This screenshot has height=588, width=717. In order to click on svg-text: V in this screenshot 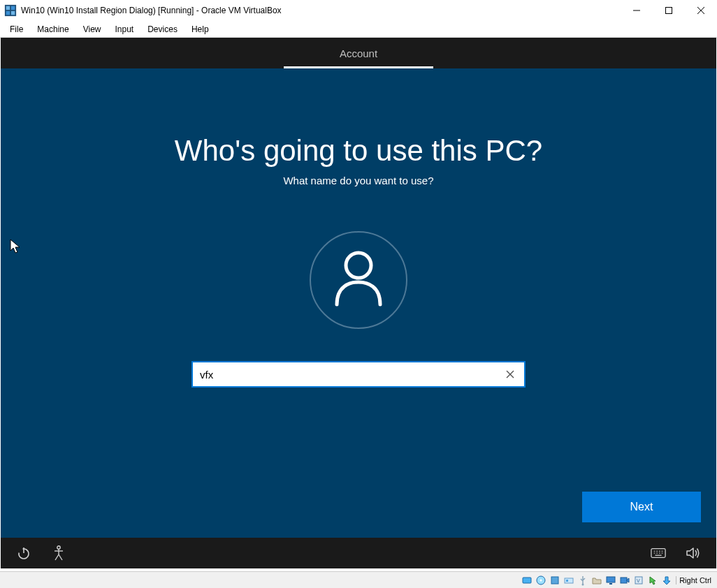, I will do `click(639, 581)`.